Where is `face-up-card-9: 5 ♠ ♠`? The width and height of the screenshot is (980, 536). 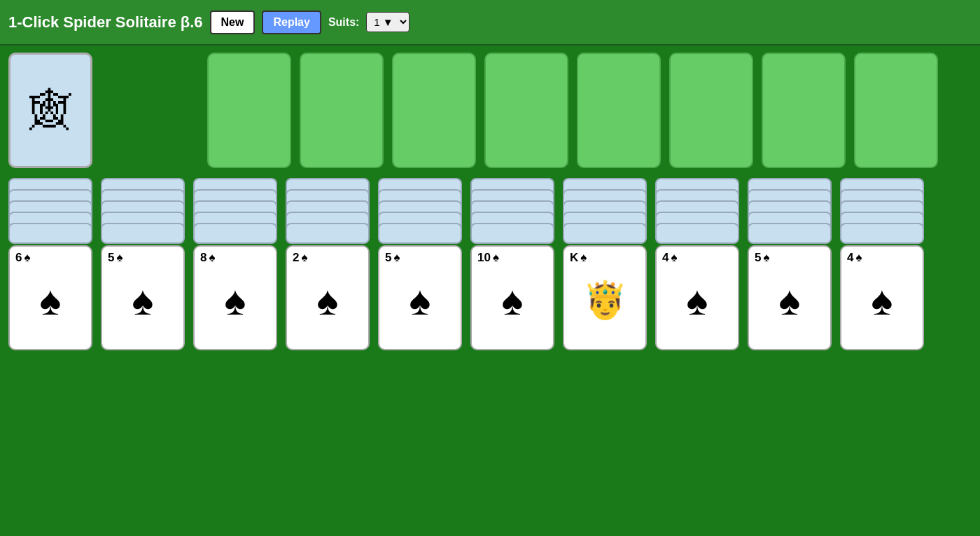
face-up-card-9: 5 ♠ ♠ is located at coordinates (790, 298).